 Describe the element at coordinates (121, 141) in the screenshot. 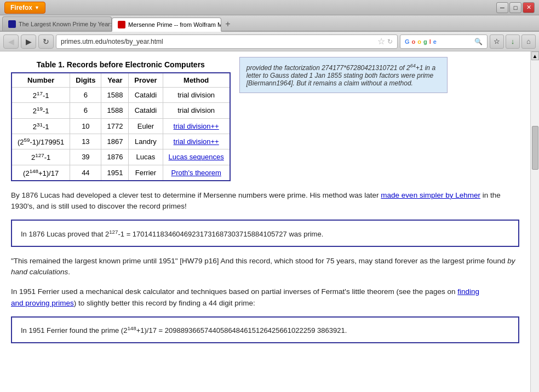

I see `table-row: (259-1)/179951 13 1867 Landry trial divi…` at that location.